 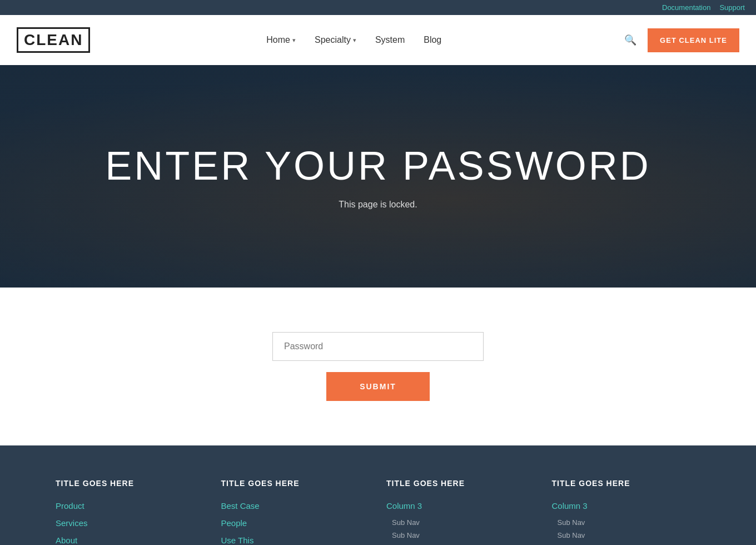 I want to click on footer-link-about: About, so click(x=130, y=541).